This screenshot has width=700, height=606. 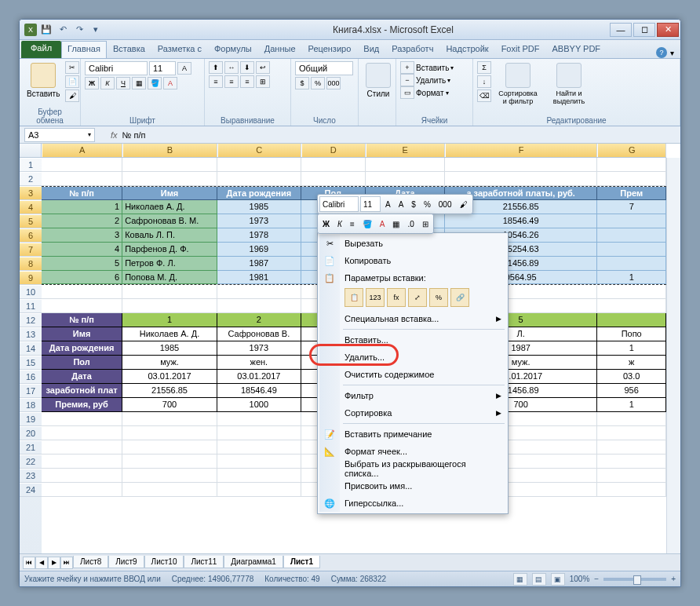 I want to click on sheet-tab: Лист1, so click(x=301, y=562).